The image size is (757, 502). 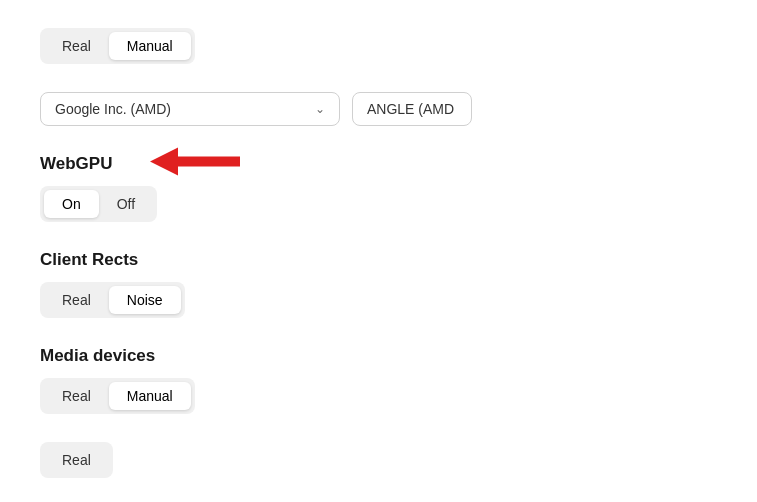 I want to click on angle-dropdown-value: ANGLE (AMD, so click(x=410, y=109).